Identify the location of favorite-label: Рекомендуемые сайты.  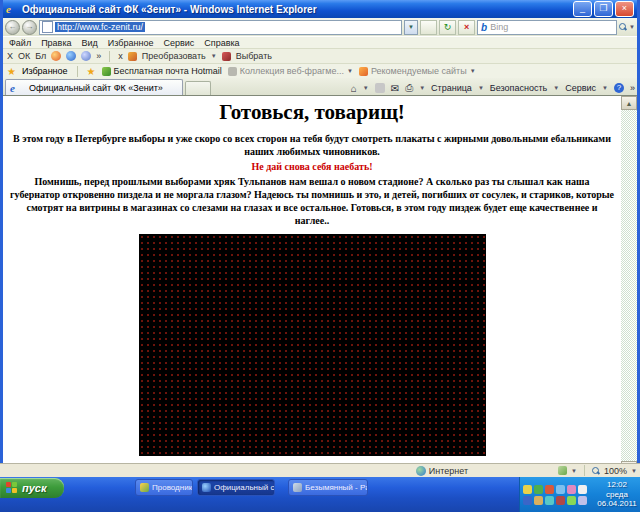
(419, 71).